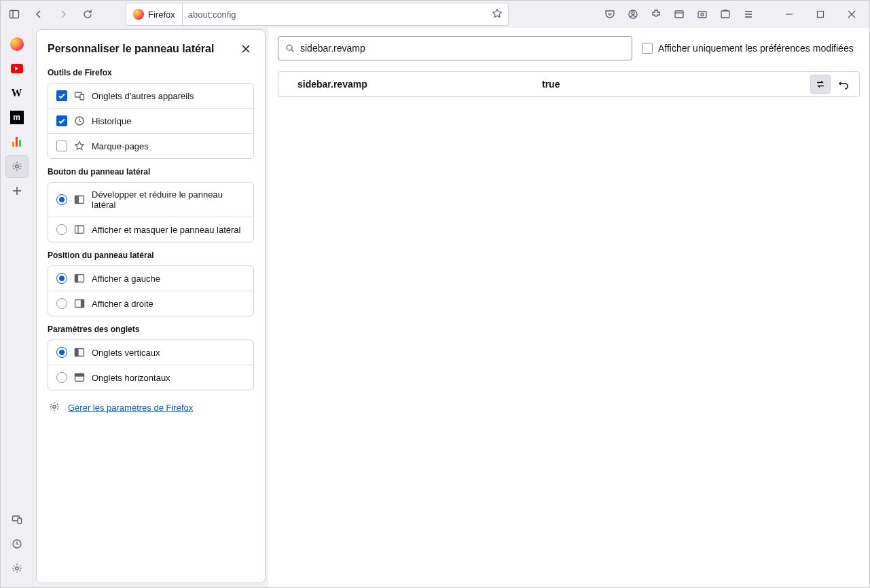 Image resolution: width=870 pixels, height=588 pixels. I want to click on window-controls, so click(820, 14).